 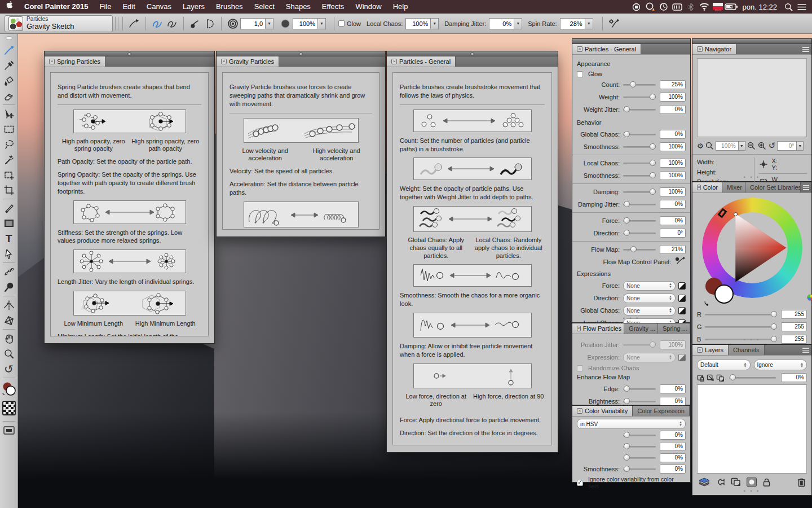 What do you see at coordinates (677, 7) in the screenshot?
I see `keyboard-brightness-icon` at bounding box center [677, 7].